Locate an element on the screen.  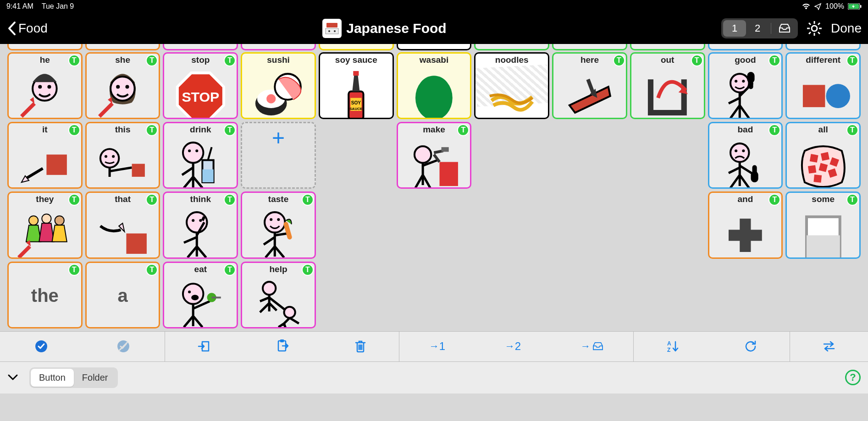
grid-cell-that: thatT is located at coordinates (123, 225).